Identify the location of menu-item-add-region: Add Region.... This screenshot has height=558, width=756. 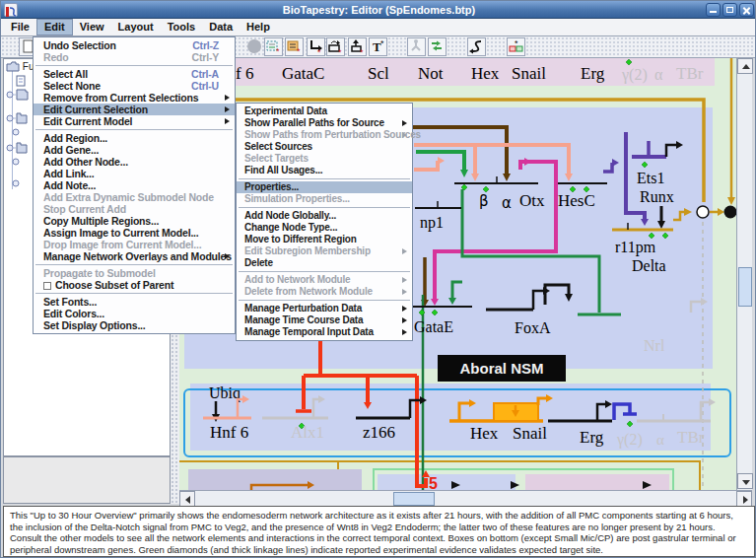
(134, 138).